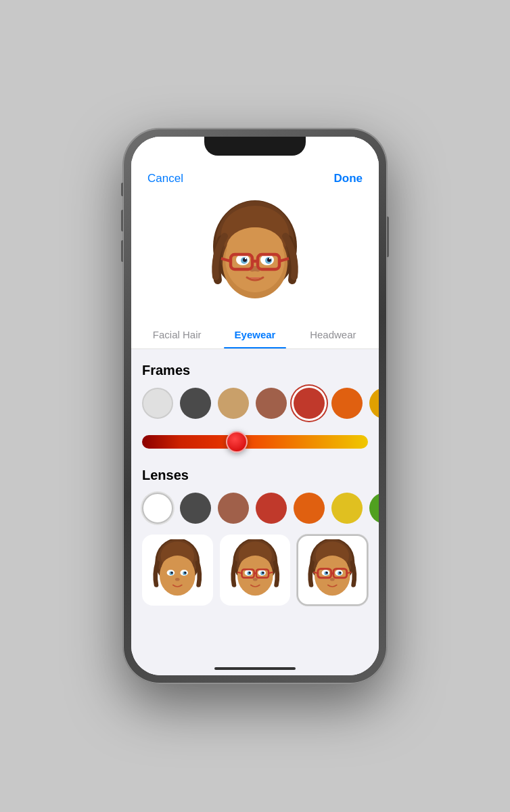 Image resolution: width=510 pixels, height=812 pixels. Describe the element at coordinates (255, 475) in the screenshot. I see `lenses-title: Lenses` at that location.